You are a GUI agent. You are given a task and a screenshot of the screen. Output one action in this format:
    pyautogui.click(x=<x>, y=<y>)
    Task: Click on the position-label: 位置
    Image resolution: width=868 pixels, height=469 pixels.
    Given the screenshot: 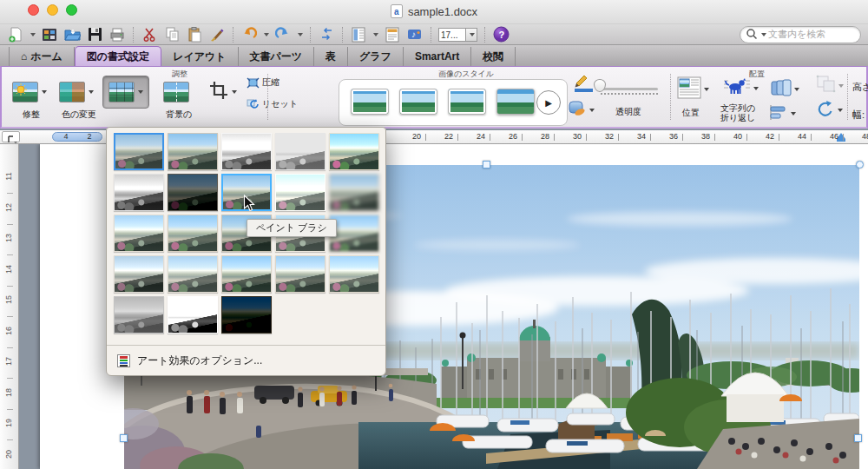 What is the action you would take?
    pyautogui.click(x=691, y=113)
    